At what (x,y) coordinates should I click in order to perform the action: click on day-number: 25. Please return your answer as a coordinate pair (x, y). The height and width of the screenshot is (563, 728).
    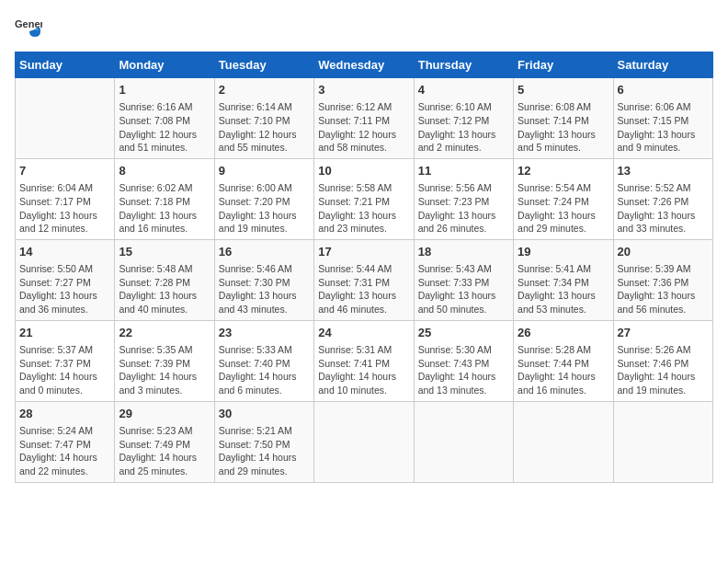
    Looking at the image, I should click on (463, 333).